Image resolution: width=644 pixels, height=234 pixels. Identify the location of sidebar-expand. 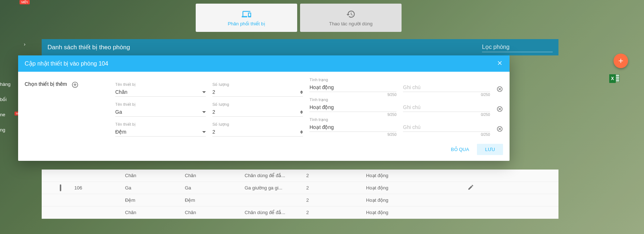
(25, 45).